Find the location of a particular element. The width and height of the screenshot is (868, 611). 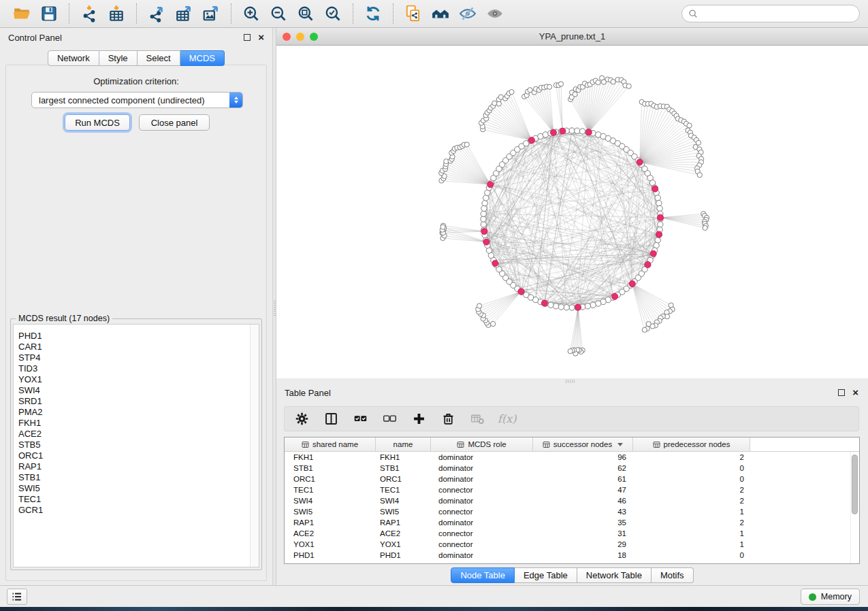

cell-name: ORC1 is located at coordinates (403, 479).